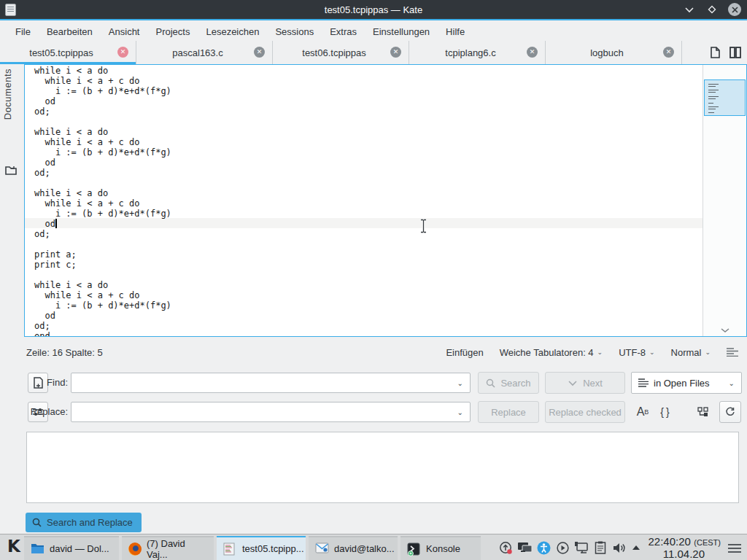  What do you see at coordinates (464, 353) in the screenshot?
I see `insert-mode-button: Einfügen` at bounding box center [464, 353].